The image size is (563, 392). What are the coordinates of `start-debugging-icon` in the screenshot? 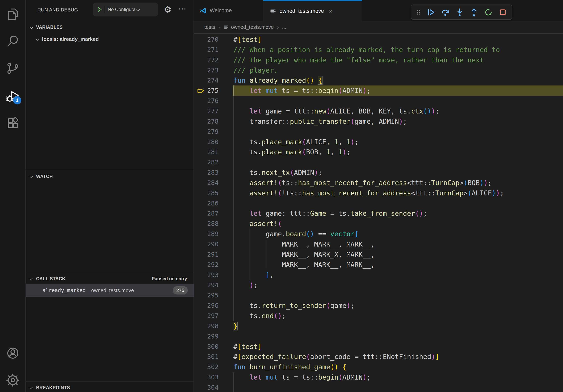 It's located at (99, 9).